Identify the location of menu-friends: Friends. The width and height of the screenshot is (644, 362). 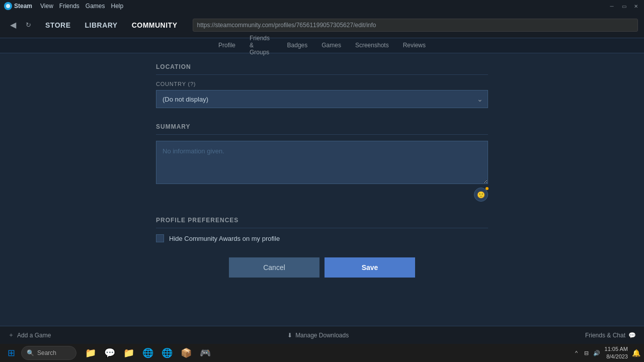
(69, 6).